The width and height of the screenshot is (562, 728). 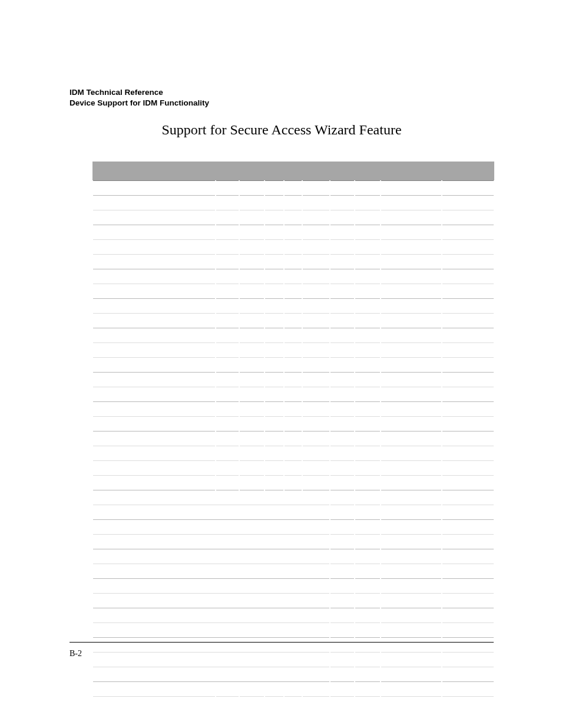 What do you see at coordinates (293, 189) in the screenshot?
I see `table-subheader-row` at bounding box center [293, 189].